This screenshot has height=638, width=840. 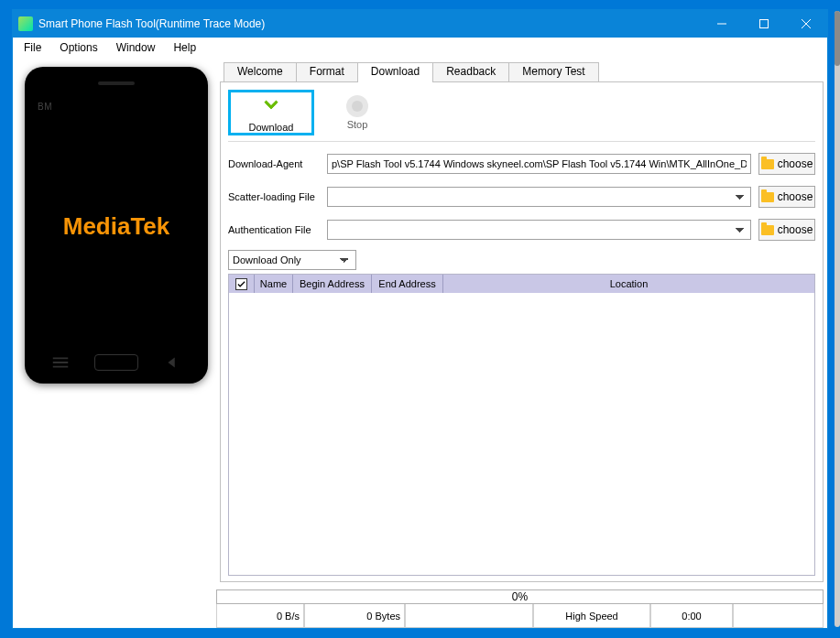 What do you see at coordinates (522, 284) in the screenshot?
I see `table-header: Name Begin Address End Address Location` at bounding box center [522, 284].